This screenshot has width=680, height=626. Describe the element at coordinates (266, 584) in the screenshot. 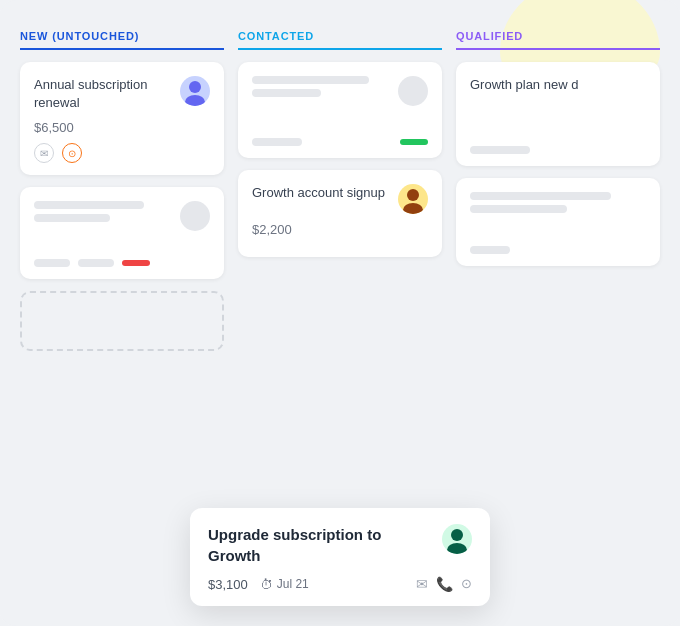

I see `clock-icon: ⏱` at that location.